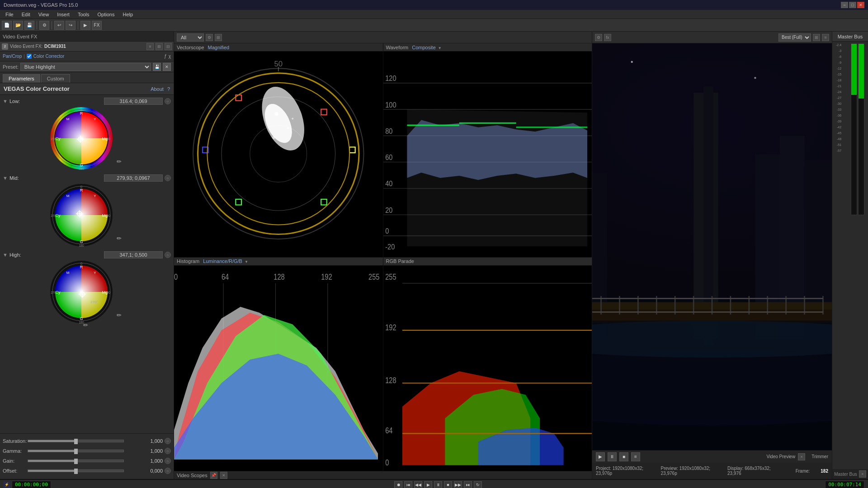  I want to click on menu-file: File, so click(9, 14).